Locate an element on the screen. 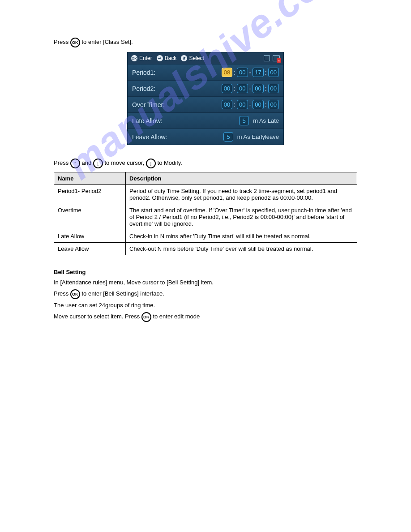 Image resolution: width=411 pixels, height=532 pixels. over-start-min: 00 is located at coordinates (242, 105).